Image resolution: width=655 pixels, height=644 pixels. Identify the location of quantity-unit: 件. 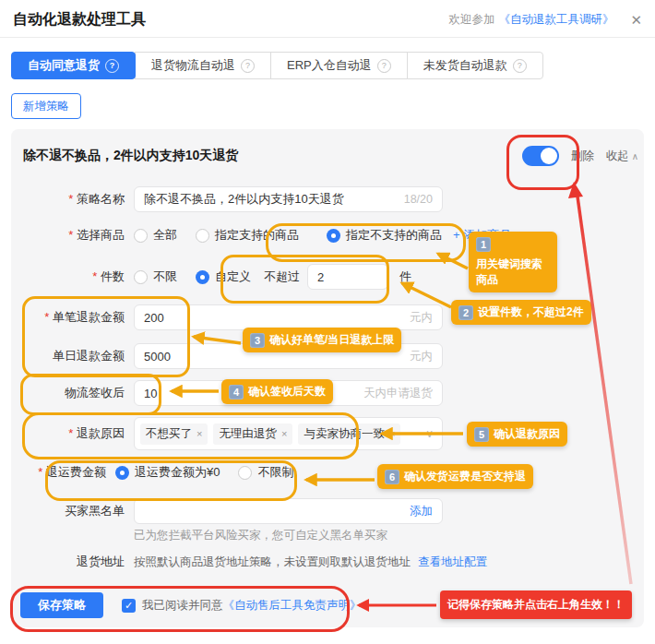
(406, 277).